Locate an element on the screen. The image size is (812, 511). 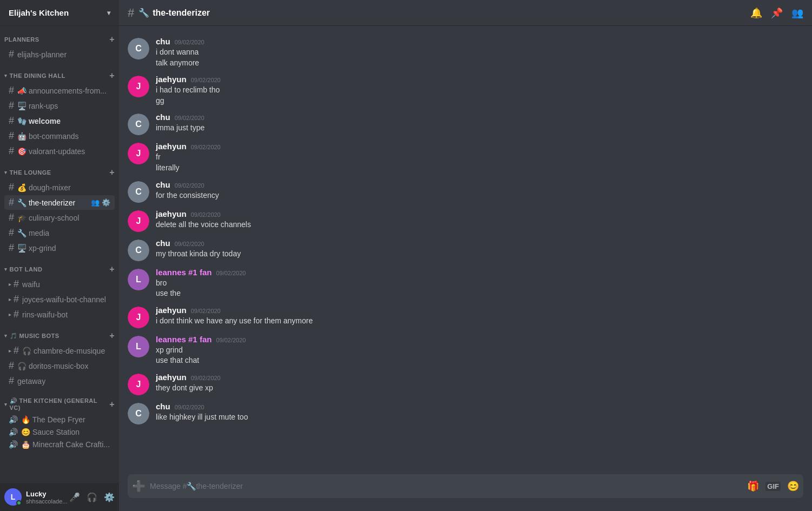
mute-microphone-icon: 🎤 is located at coordinates (75, 497).